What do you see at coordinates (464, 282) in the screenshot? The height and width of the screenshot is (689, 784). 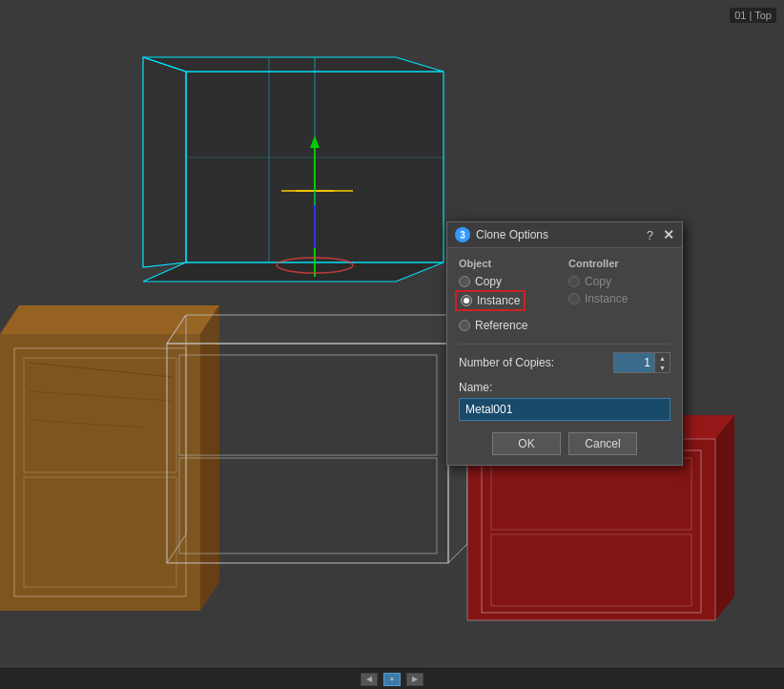 I see `radio-copy-circle` at bounding box center [464, 282].